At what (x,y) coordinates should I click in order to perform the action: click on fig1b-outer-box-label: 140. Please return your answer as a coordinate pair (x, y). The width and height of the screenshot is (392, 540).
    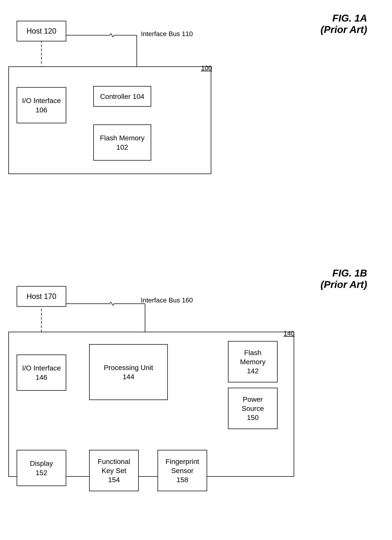
    Looking at the image, I should click on (289, 333).